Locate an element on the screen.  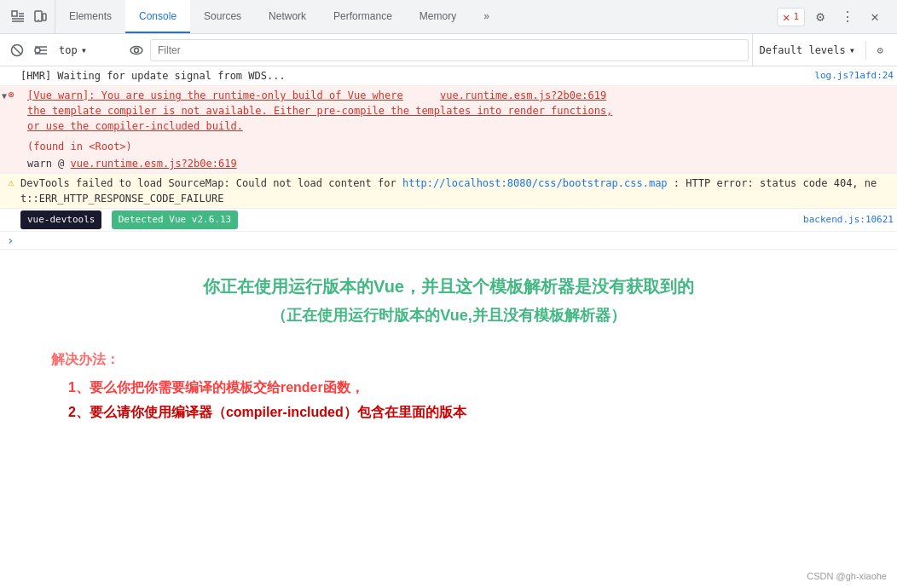
tab-console: Console is located at coordinates (158, 17).